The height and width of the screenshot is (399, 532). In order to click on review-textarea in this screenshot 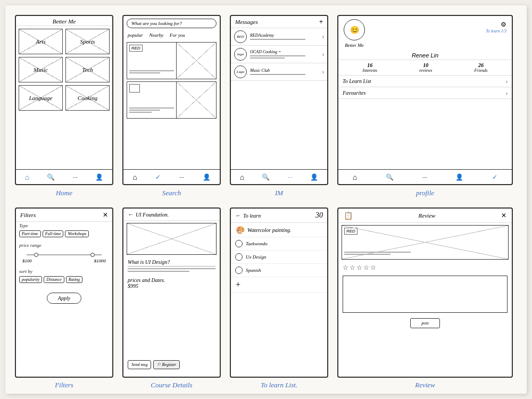, I will do `click(425, 294)`.